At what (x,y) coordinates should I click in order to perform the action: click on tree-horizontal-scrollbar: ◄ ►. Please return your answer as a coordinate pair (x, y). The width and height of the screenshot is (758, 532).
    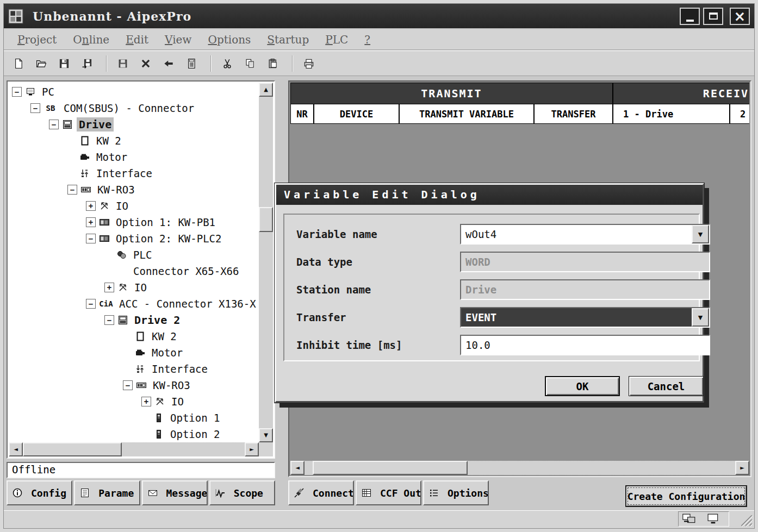
    Looking at the image, I should click on (134, 449).